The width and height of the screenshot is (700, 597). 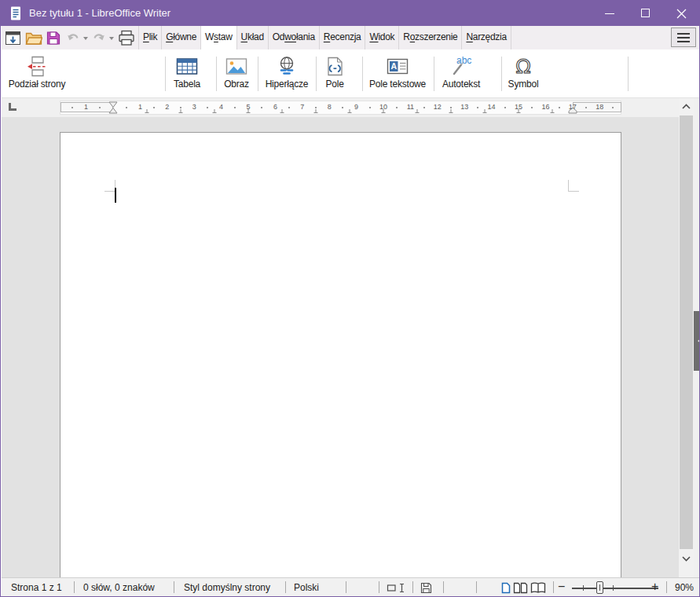 What do you see at coordinates (350, 13) in the screenshot?
I see `title-bar: Bez tytułu 1 - LibreOffice Writer` at bounding box center [350, 13].